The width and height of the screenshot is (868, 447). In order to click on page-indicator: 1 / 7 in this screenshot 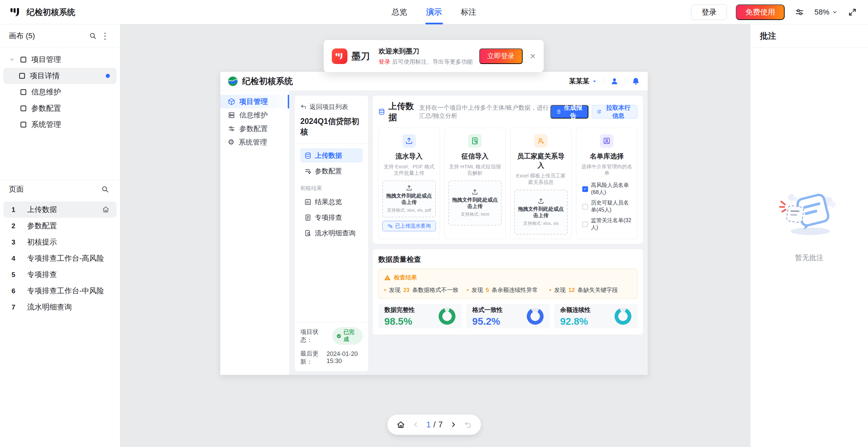, I will do `click(435, 425)`.